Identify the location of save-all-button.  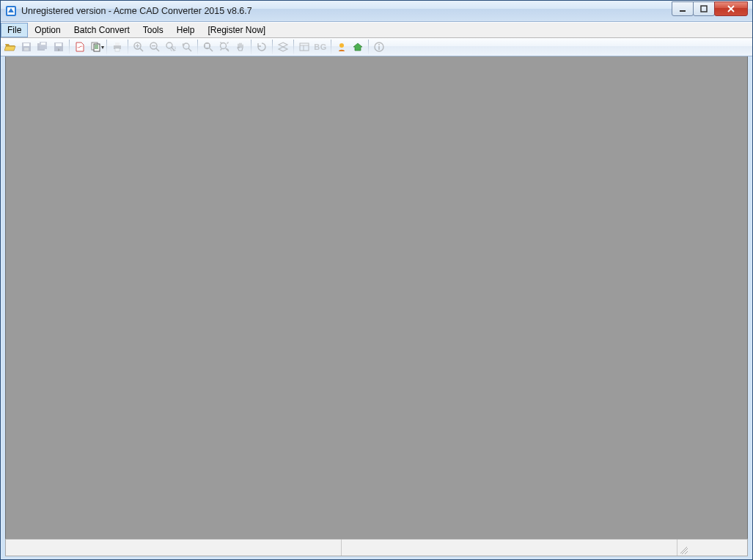
(43, 47).